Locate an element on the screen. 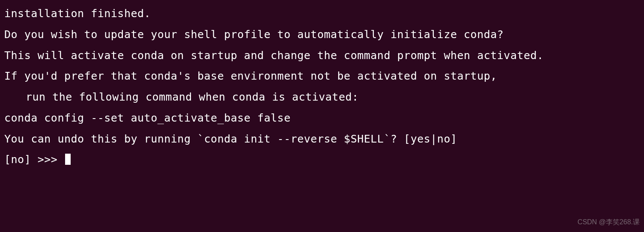  output-line: conda config --set auto_activate_base fa… is located at coordinates (322, 118).